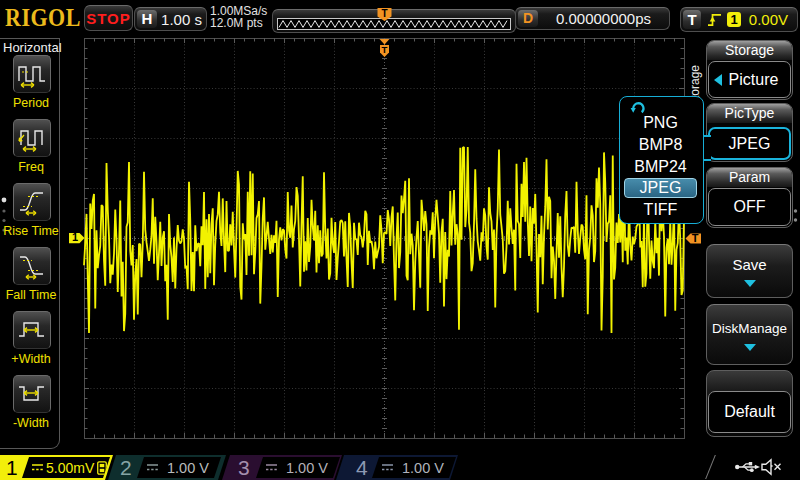 The image size is (800, 480). I want to click on channel3-number: 3, so click(244, 468).